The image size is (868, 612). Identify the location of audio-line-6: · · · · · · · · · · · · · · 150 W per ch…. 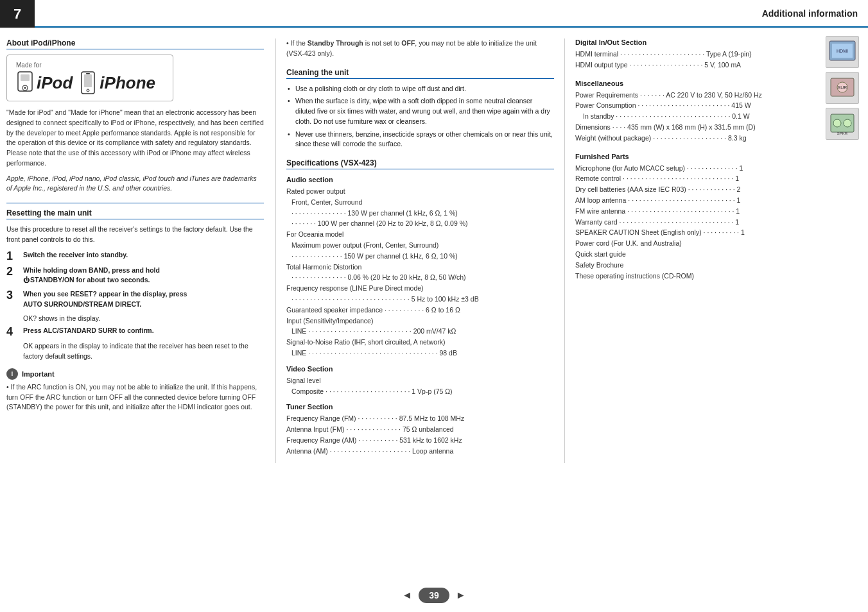
(422, 257).